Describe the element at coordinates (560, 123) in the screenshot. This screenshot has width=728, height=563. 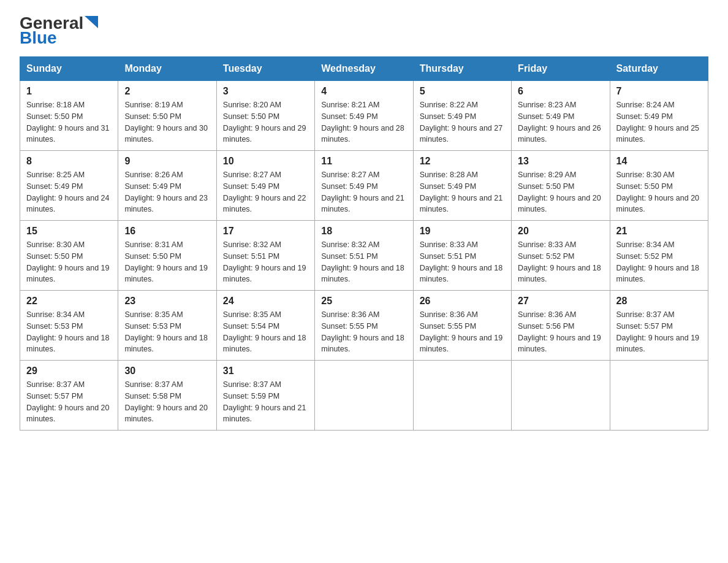
I see `day-info: Sunrise: 8:23 AMSunset: 5:49 PMDaylight:…` at that location.